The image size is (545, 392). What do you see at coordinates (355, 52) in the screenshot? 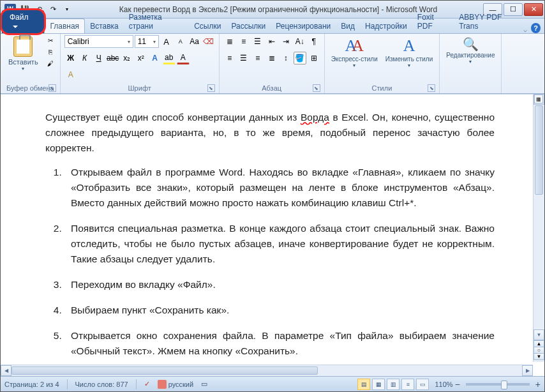
I see `quick-styles-button: AA Экспресс-стили▾` at bounding box center [355, 52].